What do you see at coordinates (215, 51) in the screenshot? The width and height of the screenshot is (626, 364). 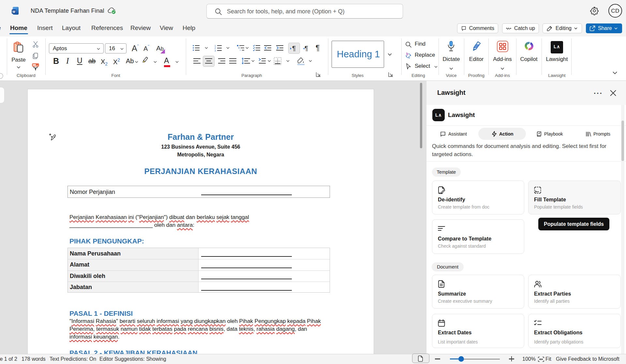 I see `svg-text: 3` at bounding box center [215, 51].